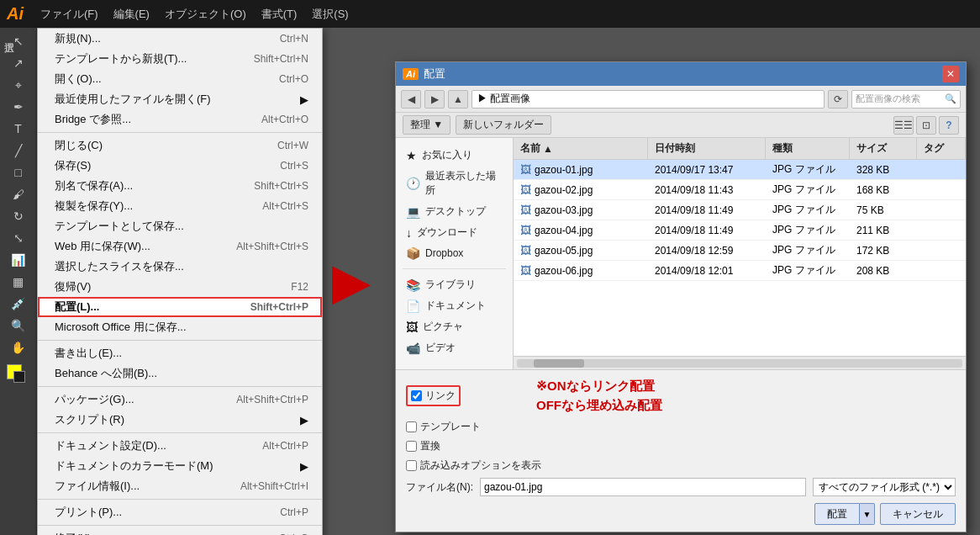 This screenshot has width=980, height=535. I want to click on bookmark-desktop: 💻 デスクトップ, so click(454, 212).